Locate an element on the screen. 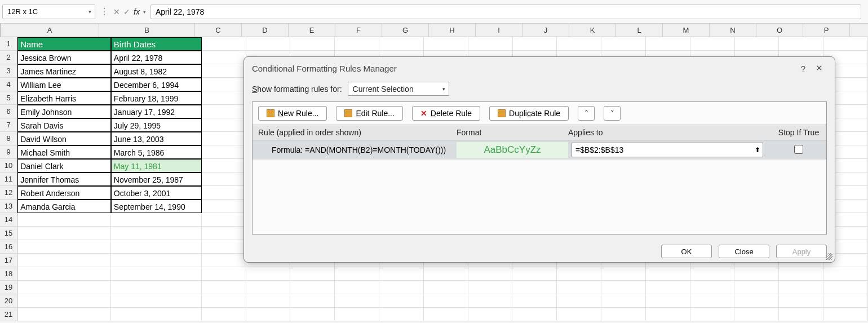 This screenshot has height=323, width=868. cell-N19 is located at coordinates (712, 287).